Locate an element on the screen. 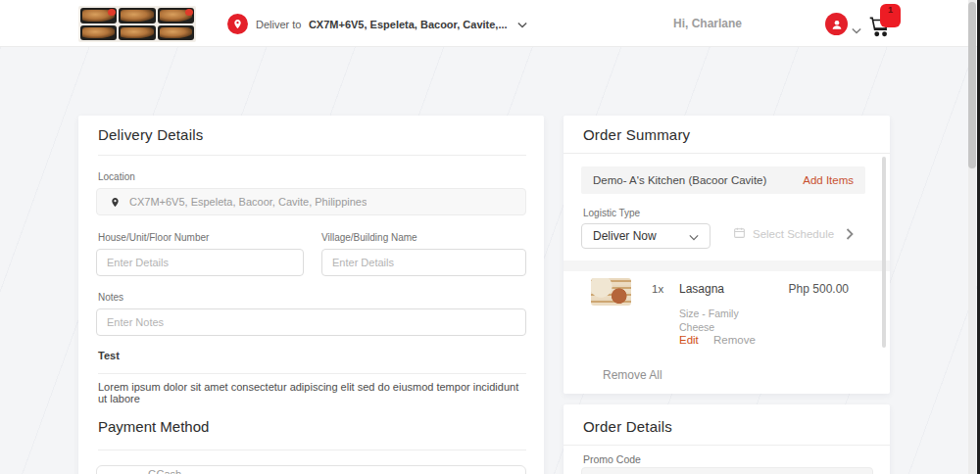  select-schedule-button: Select Schedule is located at coordinates (784, 234).